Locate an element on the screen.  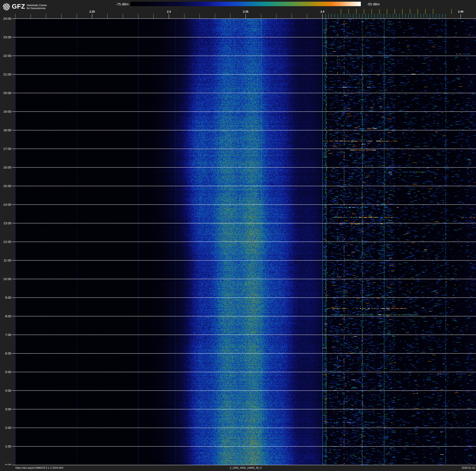
time-label: 15:00 is located at coordinates (6, 186).